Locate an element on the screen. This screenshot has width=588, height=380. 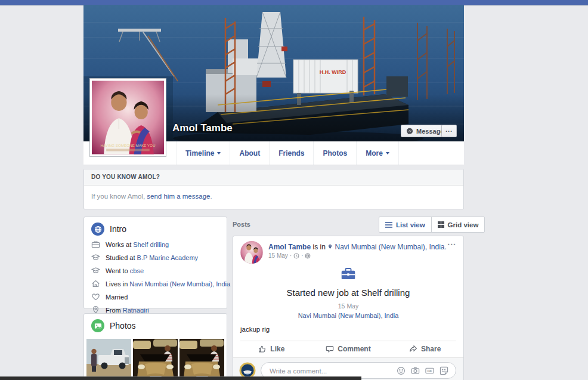
svg-text: GIF is located at coordinates (429, 371).